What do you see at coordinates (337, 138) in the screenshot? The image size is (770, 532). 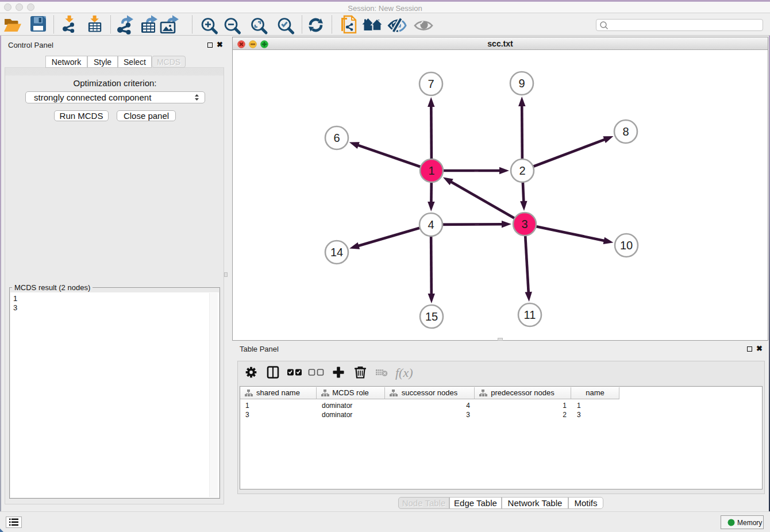 I see `svg-text: 6` at bounding box center [337, 138].